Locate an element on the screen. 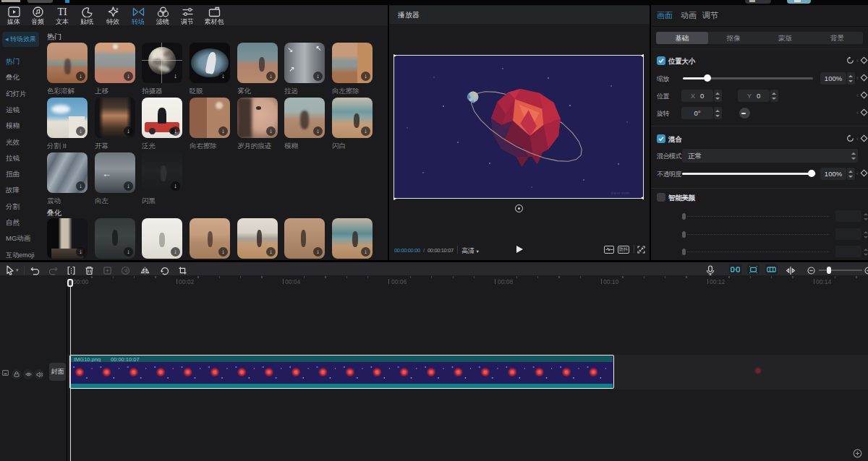 This screenshot has width=868, height=461. svg-text: planet studio is located at coordinates (621, 194).